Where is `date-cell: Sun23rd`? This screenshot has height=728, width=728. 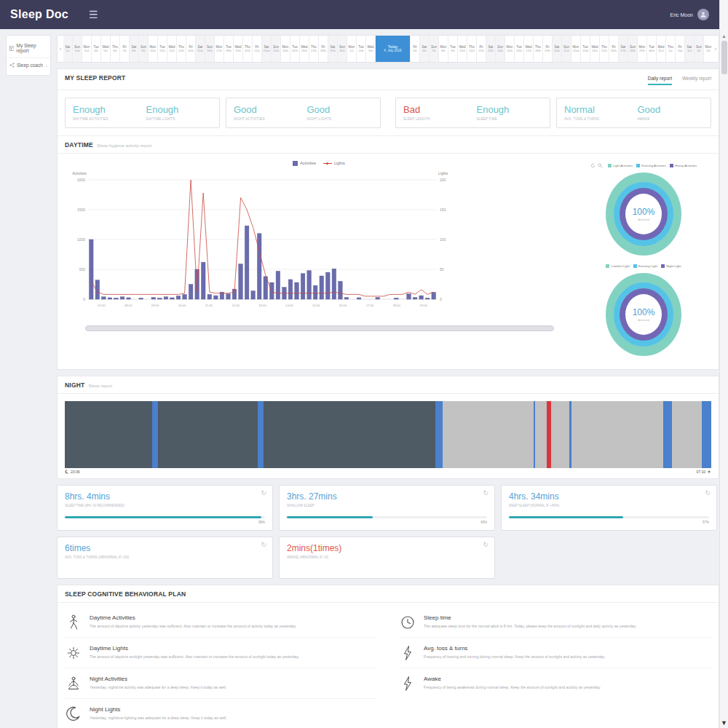
date-cell: Sun23rd is located at coordinates (277, 49).